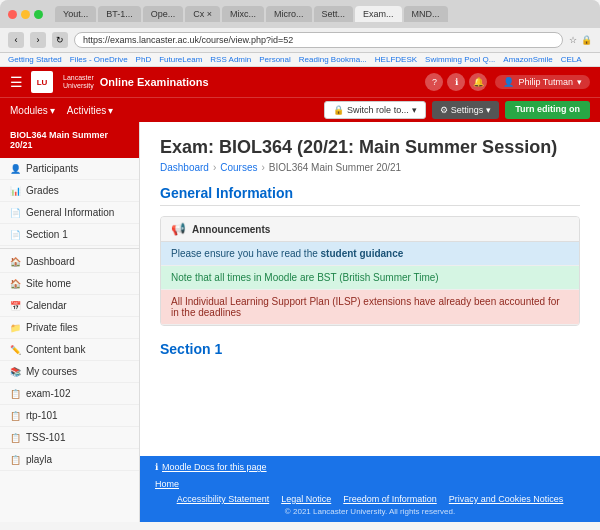 Image resolution: width=600 pixels, height=530 pixels. What do you see at coordinates (16, 235) in the screenshot?
I see `section1-icon: 📄` at bounding box center [16, 235].